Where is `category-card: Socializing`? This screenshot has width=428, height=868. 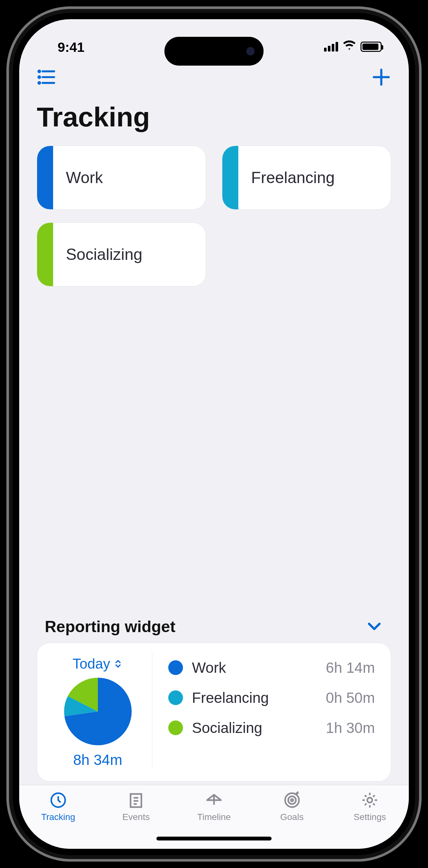 category-card: Socializing is located at coordinates (121, 254).